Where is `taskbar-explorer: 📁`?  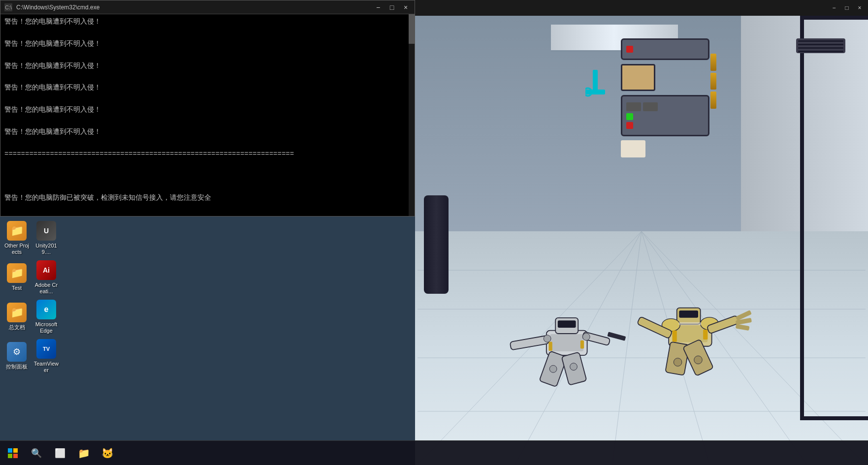
taskbar-explorer: 📁 is located at coordinates (84, 453).